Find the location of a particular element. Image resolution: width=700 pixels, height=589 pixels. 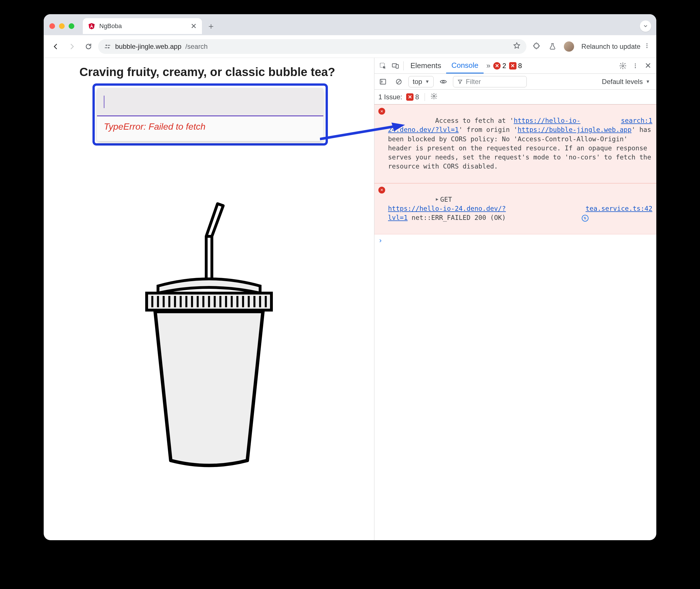

text-caret-icon is located at coordinates (104, 102).